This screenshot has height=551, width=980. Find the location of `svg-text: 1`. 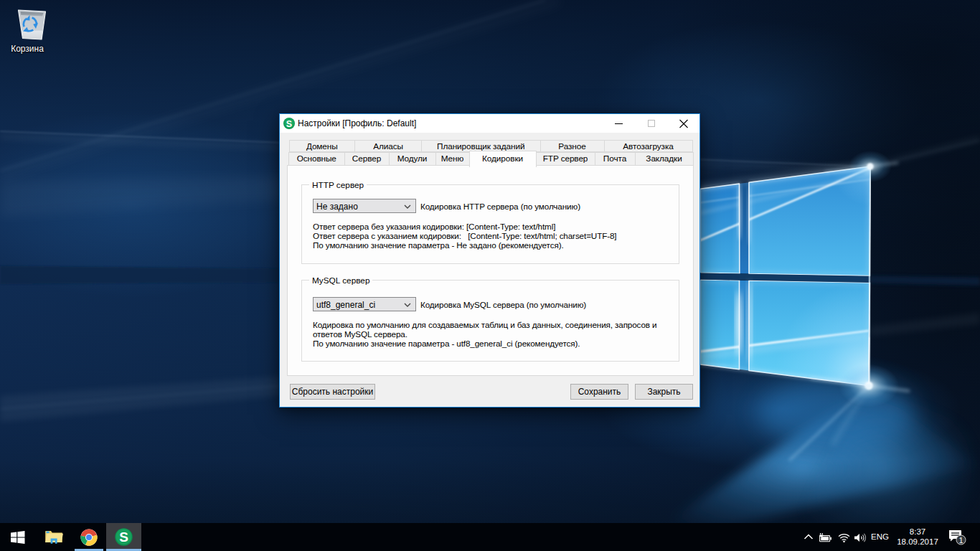

svg-text: 1 is located at coordinates (961, 540).